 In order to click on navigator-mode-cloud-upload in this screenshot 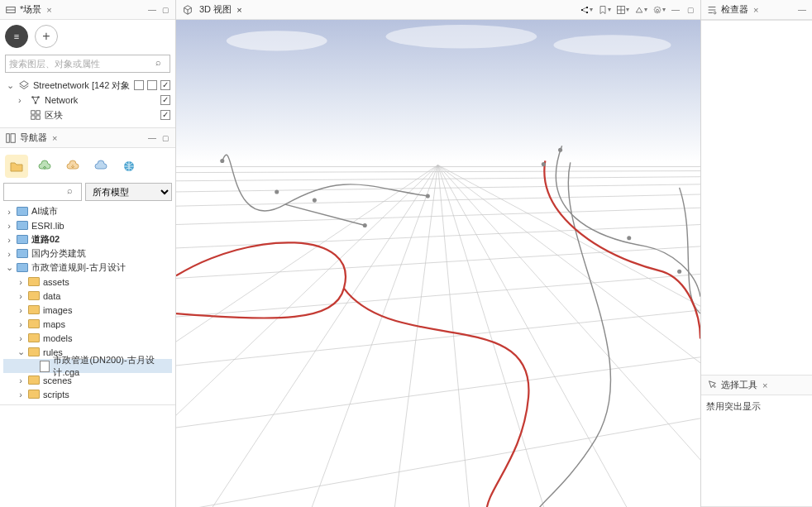, I will do `click(45, 166)`.